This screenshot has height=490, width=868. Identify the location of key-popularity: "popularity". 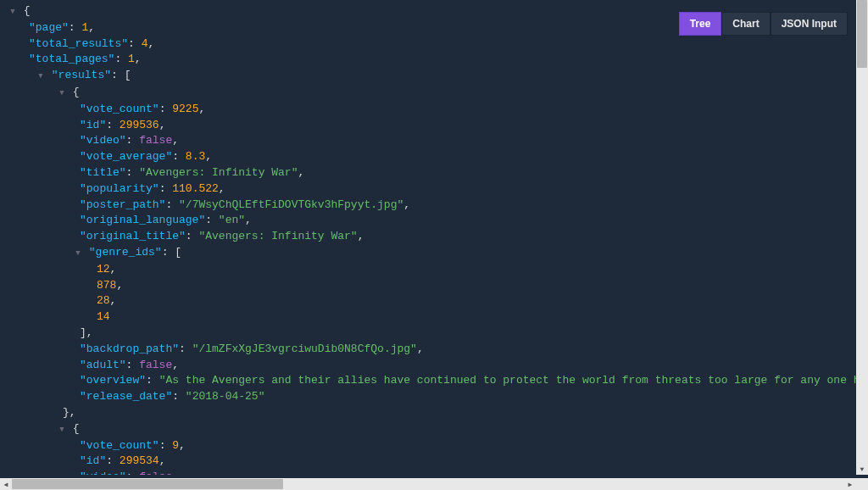
(120, 188).